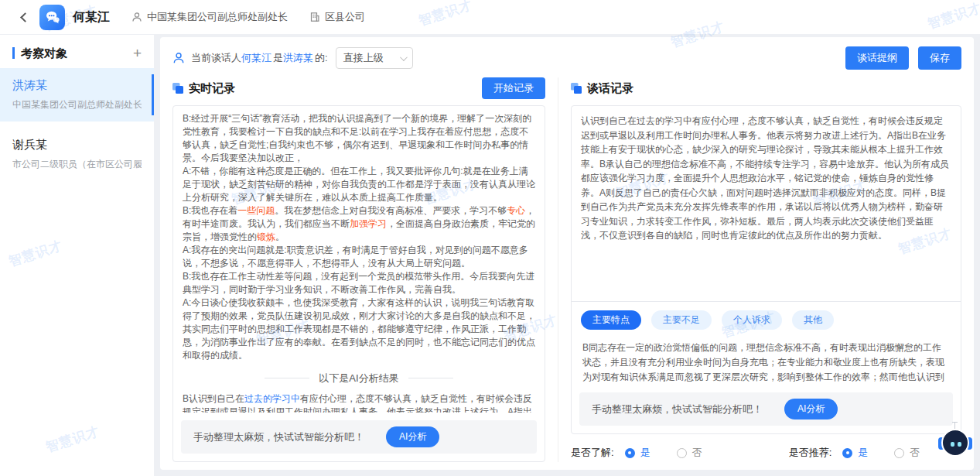 The height and width of the screenshot is (476, 980). I want to click on sidebar-item-name: 洪涛某, so click(77, 85).